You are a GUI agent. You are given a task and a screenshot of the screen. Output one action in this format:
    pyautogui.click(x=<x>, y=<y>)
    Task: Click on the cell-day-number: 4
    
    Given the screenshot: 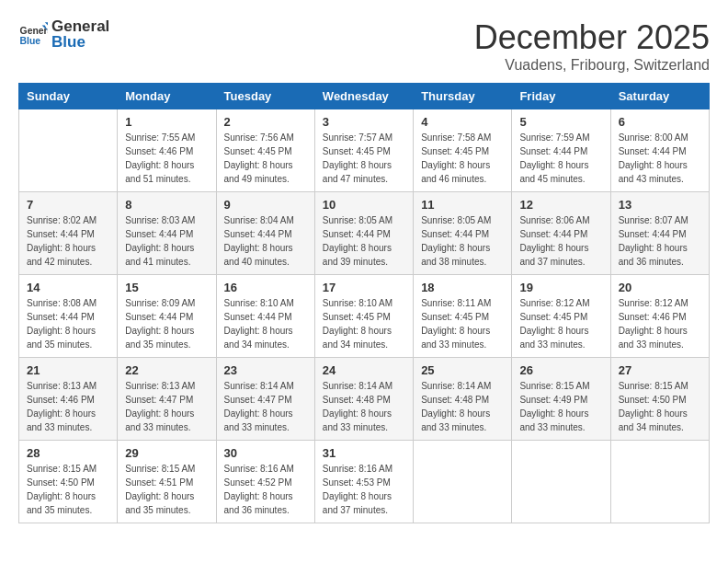 What is the action you would take?
    pyautogui.click(x=462, y=121)
    